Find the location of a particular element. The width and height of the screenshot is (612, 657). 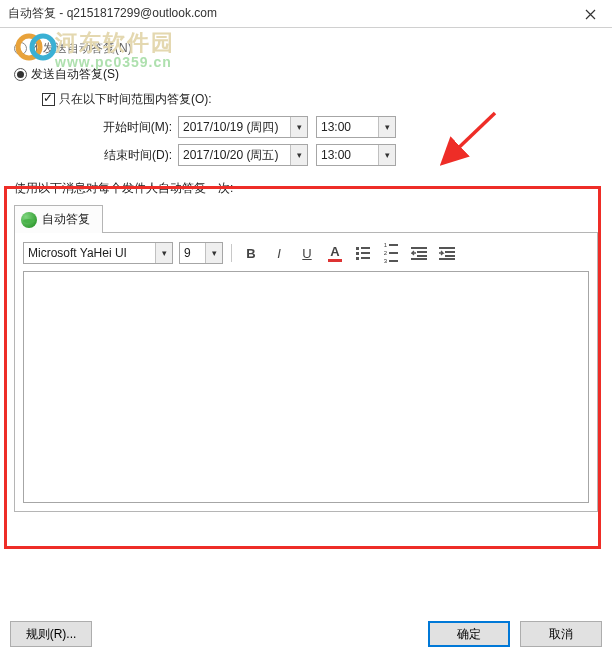

italic-button: I is located at coordinates (279, 253).